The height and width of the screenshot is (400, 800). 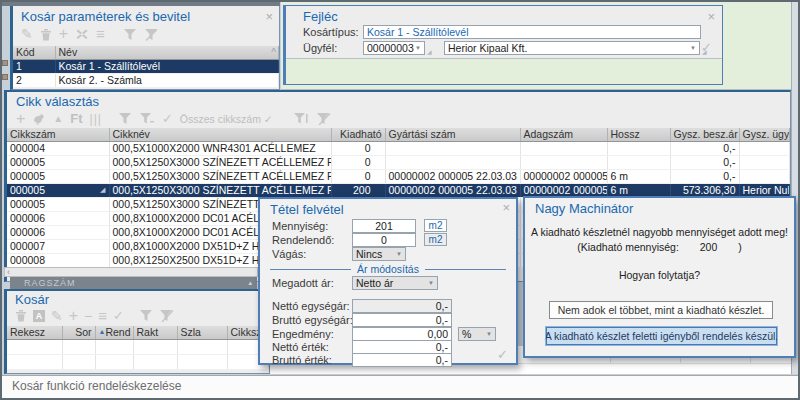 I want to click on basket-icon, so click(x=39, y=119).